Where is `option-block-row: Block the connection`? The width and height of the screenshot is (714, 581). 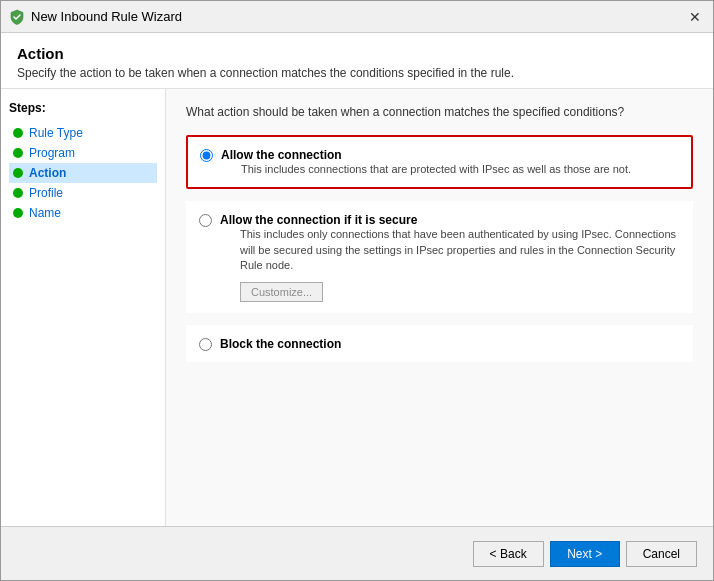 option-block-row: Block the connection is located at coordinates (440, 344).